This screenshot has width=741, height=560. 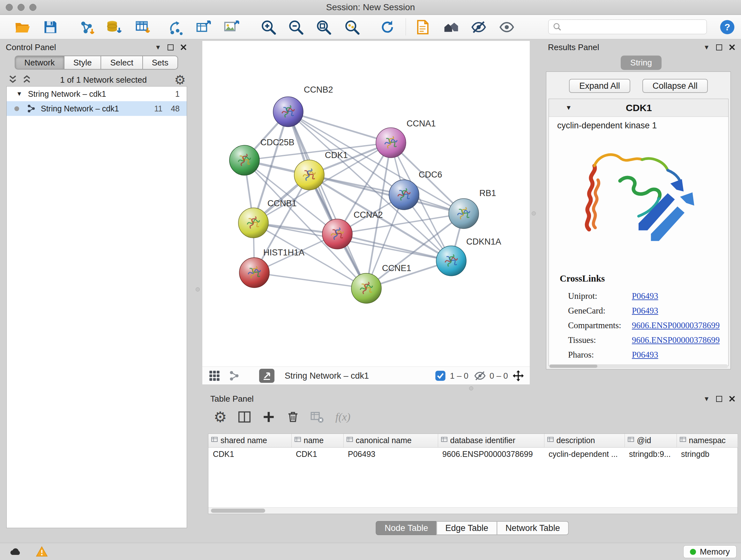 What do you see at coordinates (327, 200) in the screenshot?
I see `edge-CCNB2-CCNE1` at bounding box center [327, 200].